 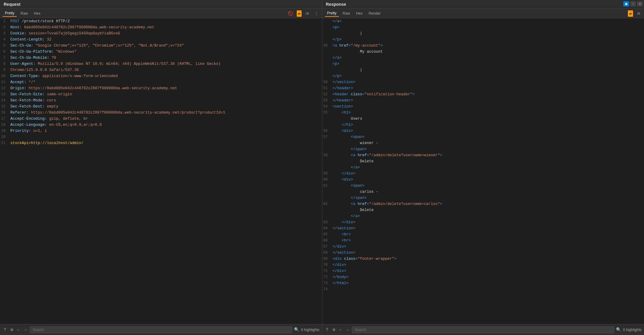 I want to click on line-number: 65, so click(x=327, y=234).